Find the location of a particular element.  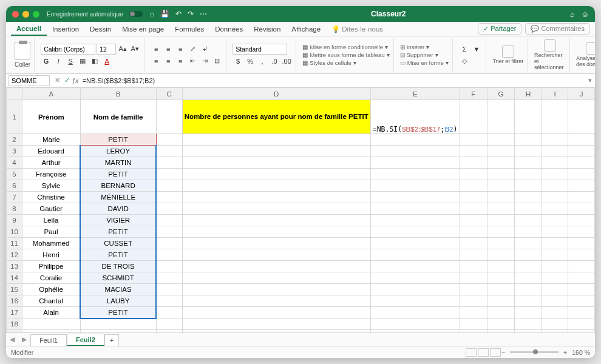

format-button: ▭ Mise en forme ▾ is located at coordinates (424, 63).